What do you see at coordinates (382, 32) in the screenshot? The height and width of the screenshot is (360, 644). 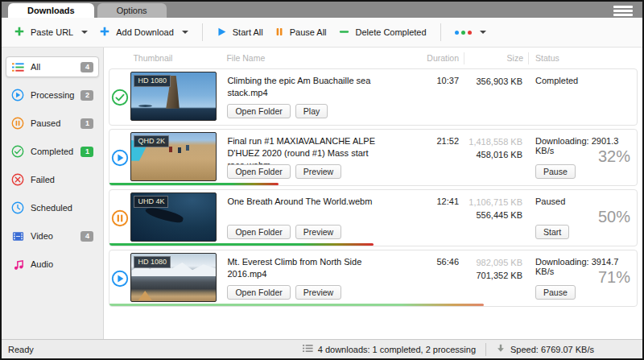 I see `delete-completed-button: Delete Completed` at bounding box center [382, 32].